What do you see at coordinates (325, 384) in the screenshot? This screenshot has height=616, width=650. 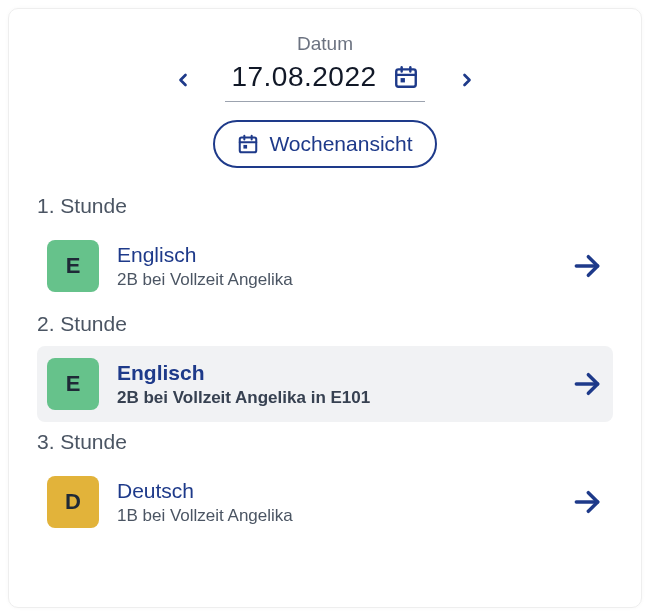 I see `lesson-row: EEnglisch2B bei Vollzeit Angelika in E10…` at bounding box center [325, 384].